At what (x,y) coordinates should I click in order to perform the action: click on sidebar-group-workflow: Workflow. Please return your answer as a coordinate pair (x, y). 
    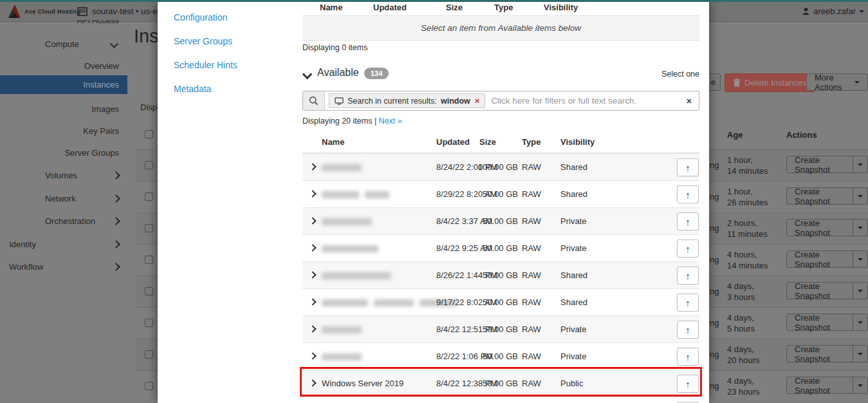
    Looking at the image, I should click on (64, 267).